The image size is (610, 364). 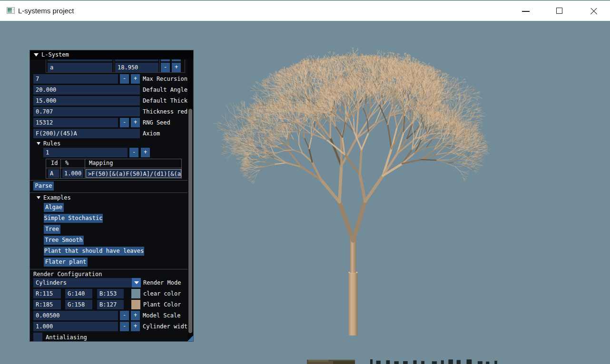 What do you see at coordinates (162, 294) in the screenshot?
I see `clear-color-label: clear color` at bounding box center [162, 294].